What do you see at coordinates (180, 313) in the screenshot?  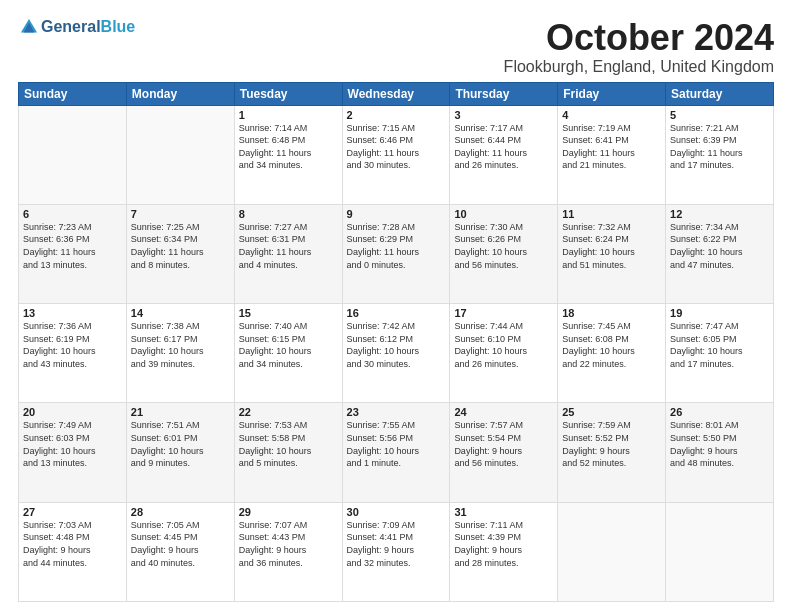 I see `day-number: 14` at bounding box center [180, 313].